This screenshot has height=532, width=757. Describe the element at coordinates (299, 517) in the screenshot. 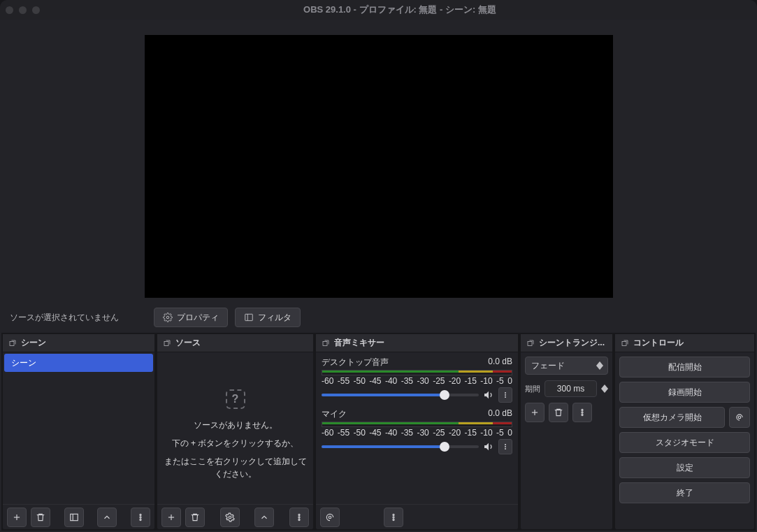

I see `source-more-button` at that location.